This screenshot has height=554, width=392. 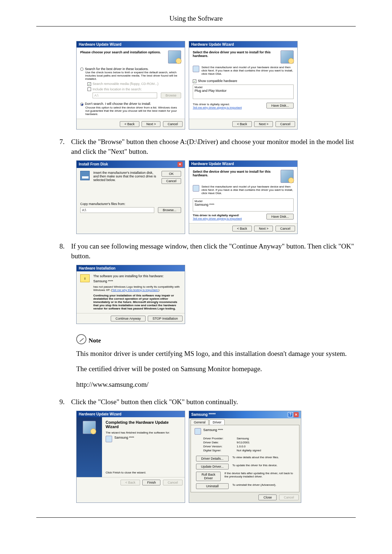 I want to click on close-button: Close, so click(x=268, y=497).